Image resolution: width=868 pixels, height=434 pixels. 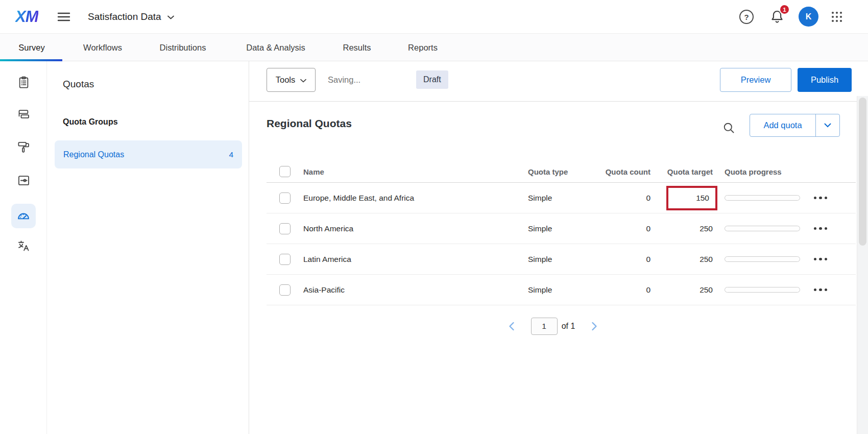 What do you see at coordinates (862, 265) in the screenshot?
I see `scrollbar` at bounding box center [862, 265].